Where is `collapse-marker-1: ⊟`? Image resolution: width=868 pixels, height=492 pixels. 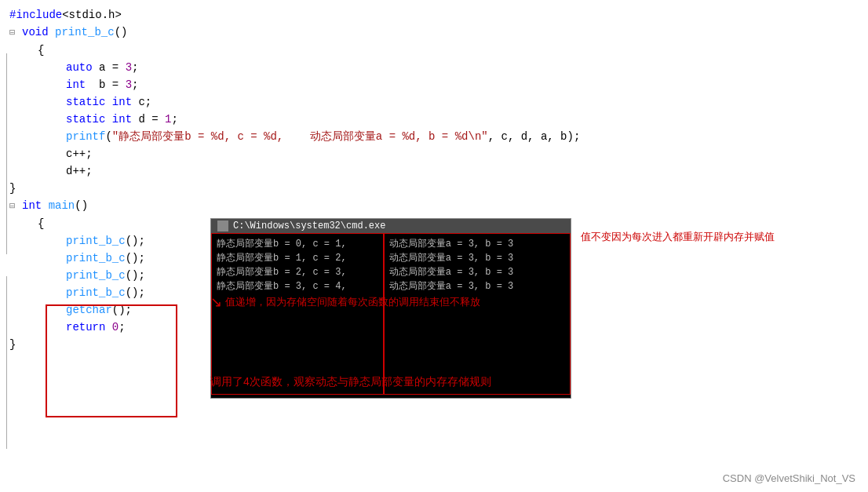
collapse-marker-1: ⊟ is located at coordinates (14, 33).